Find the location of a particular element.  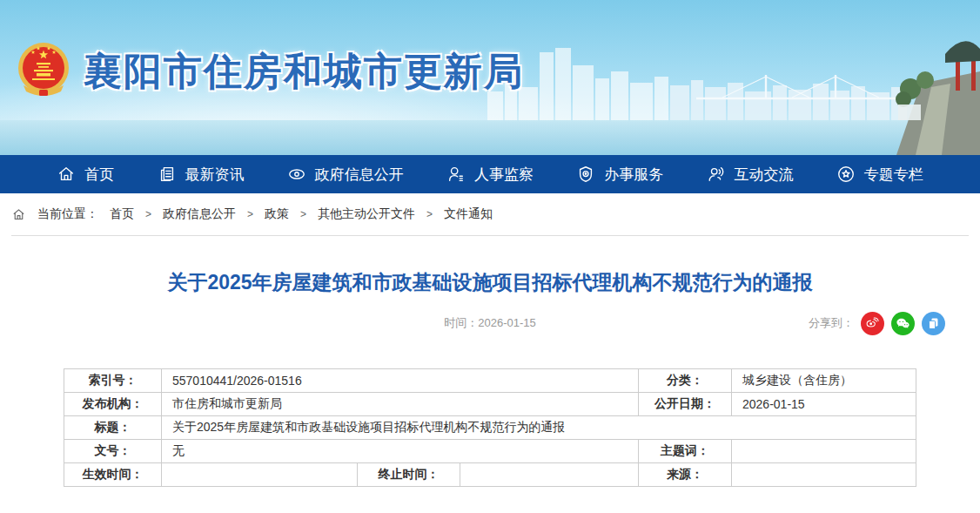

time-value: 2026-01-15 is located at coordinates (507, 322).